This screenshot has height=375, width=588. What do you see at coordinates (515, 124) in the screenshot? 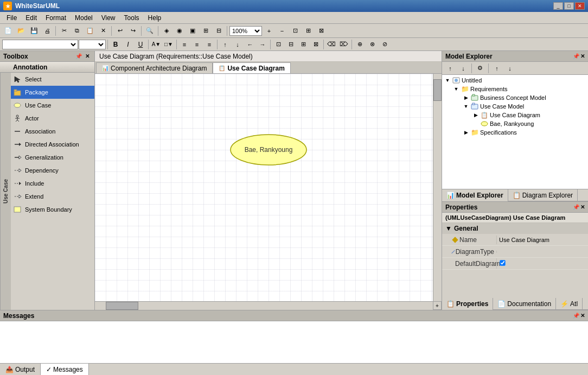
I see `tree-item-bae-rankyoung: Bae, Rankyoung` at bounding box center [515, 124].